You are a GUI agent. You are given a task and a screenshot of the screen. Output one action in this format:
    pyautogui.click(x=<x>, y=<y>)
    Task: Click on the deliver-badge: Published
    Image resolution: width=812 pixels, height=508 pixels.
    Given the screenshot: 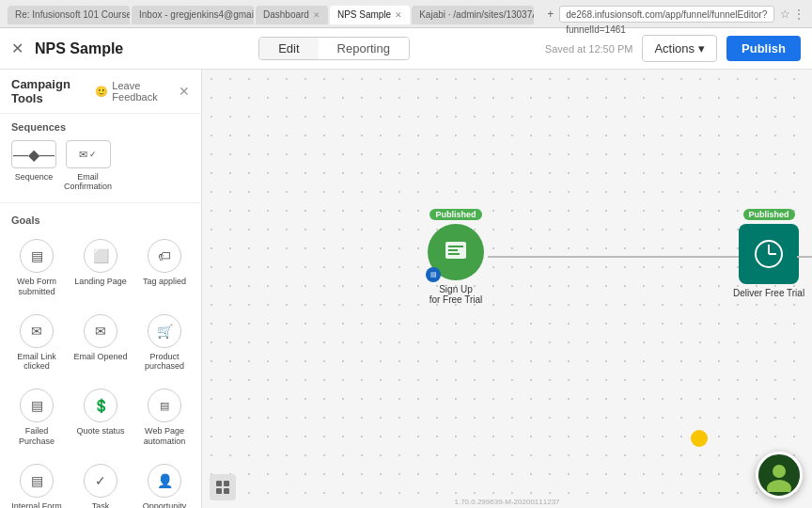 What is the action you would take?
    pyautogui.click(x=769, y=214)
    